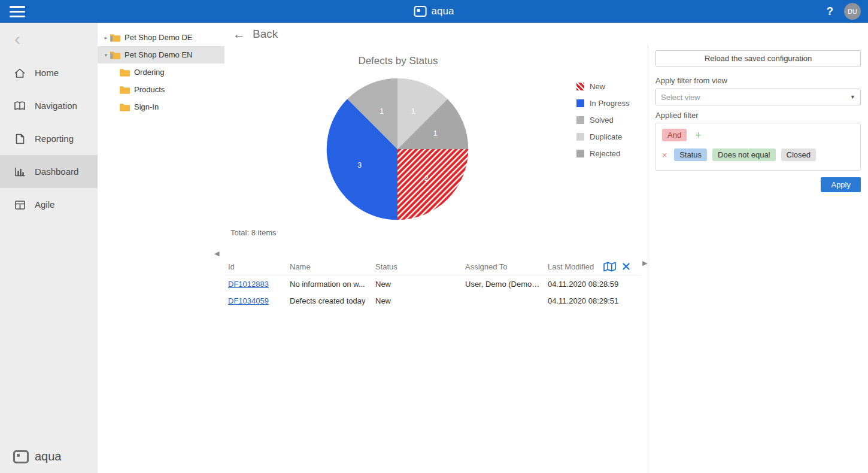 The width and height of the screenshot is (868, 473). What do you see at coordinates (664, 155) in the screenshot?
I see `remove-condition-icon: ×` at bounding box center [664, 155].